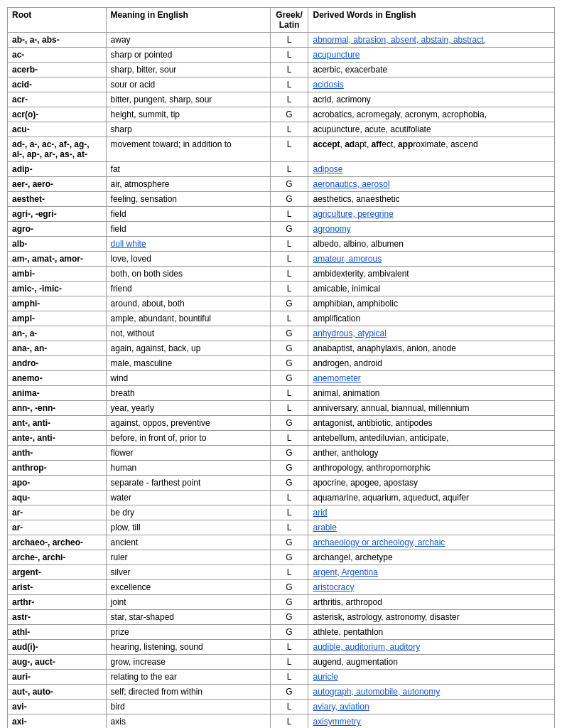  What do you see at coordinates (57, 274) in the screenshot?
I see `cell-root: ambi-` at bounding box center [57, 274].